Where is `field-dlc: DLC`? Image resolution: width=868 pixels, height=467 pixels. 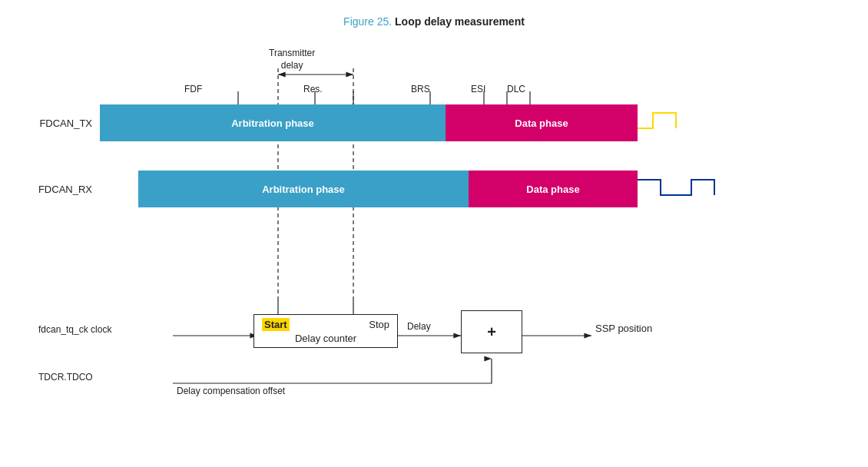
field-dlc: DLC is located at coordinates (516, 89).